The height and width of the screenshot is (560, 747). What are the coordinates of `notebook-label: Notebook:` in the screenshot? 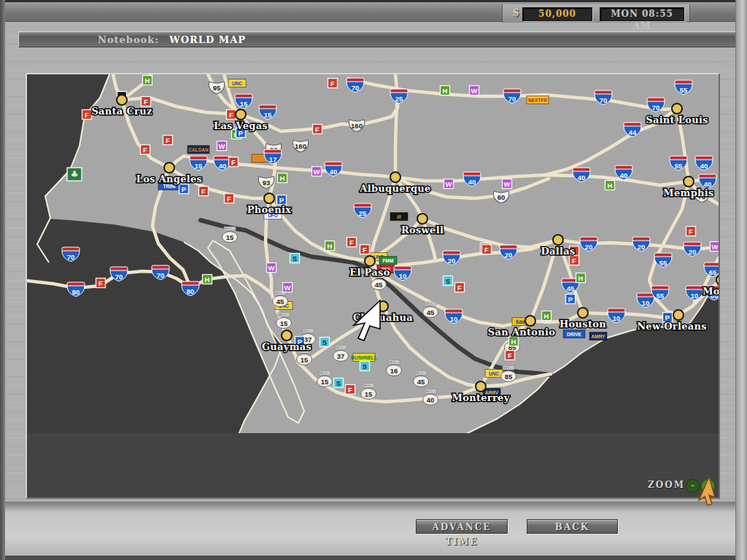 It's located at (128, 39).